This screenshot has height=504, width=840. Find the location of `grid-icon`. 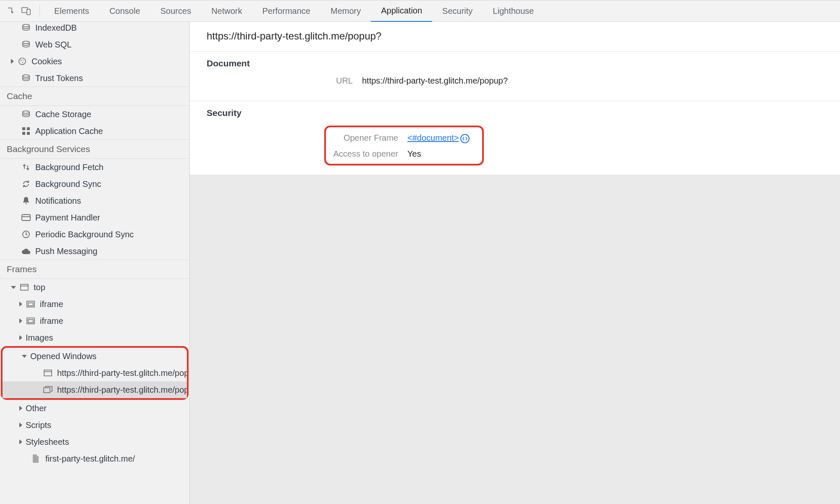

grid-icon is located at coordinates (26, 131).